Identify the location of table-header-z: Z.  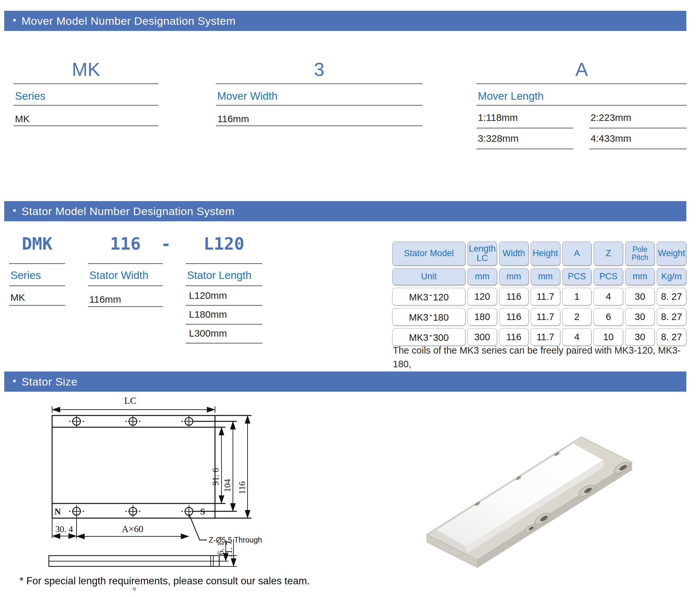
(608, 254).